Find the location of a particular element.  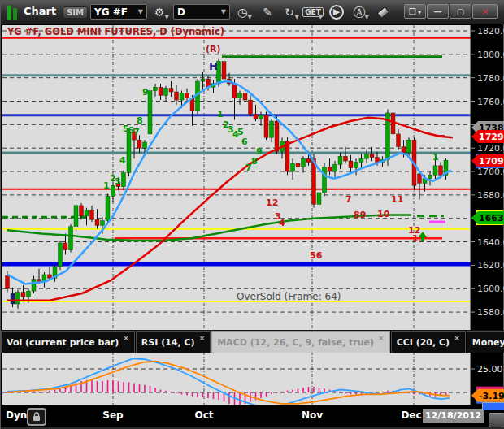

tab-cci: CCI (20, C) × is located at coordinates (428, 341).